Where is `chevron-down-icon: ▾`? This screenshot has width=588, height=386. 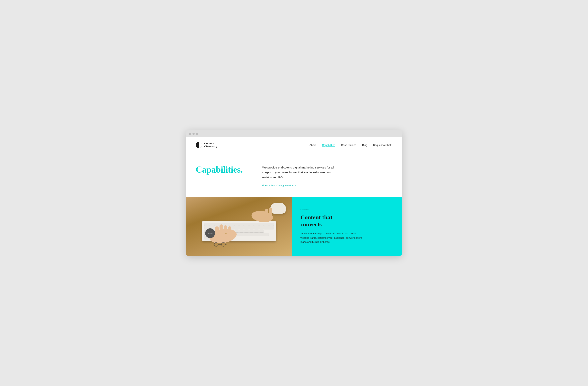 chevron-down-icon: ▾ is located at coordinates (392, 145).